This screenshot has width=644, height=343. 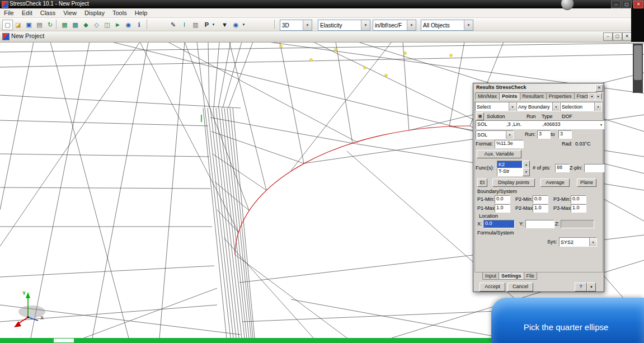 What do you see at coordinates (563, 208) in the screenshot?
I see `p3-max-label: P3-Max:` at bounding box center [563, 208].